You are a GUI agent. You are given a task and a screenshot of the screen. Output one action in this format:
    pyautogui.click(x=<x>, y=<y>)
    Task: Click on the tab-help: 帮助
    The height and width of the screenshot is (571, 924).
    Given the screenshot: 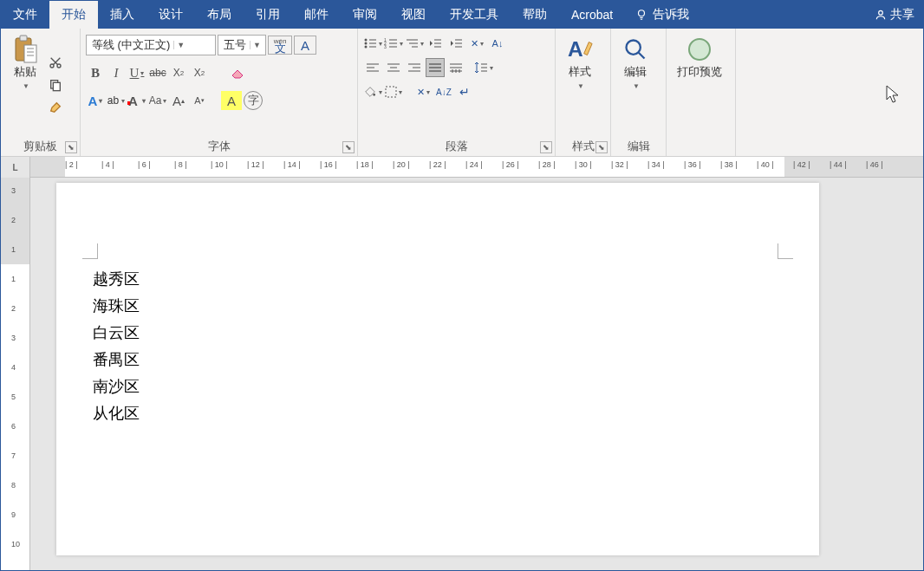 What is the action you would take?
    pyautogui.click(x=535, y=15)
    